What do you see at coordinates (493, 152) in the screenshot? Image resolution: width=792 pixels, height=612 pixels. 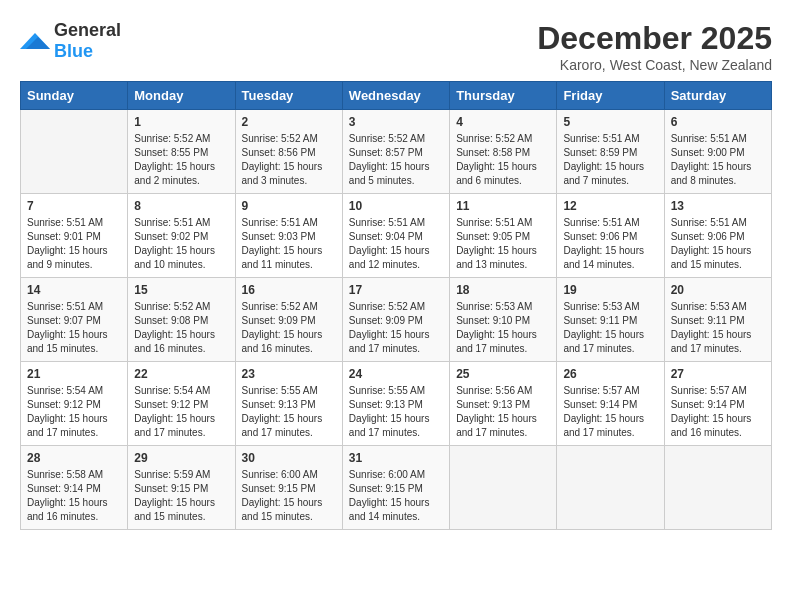 I see `cell-line: Sunset: 8:58 PM` at bounding box center [493, 152].